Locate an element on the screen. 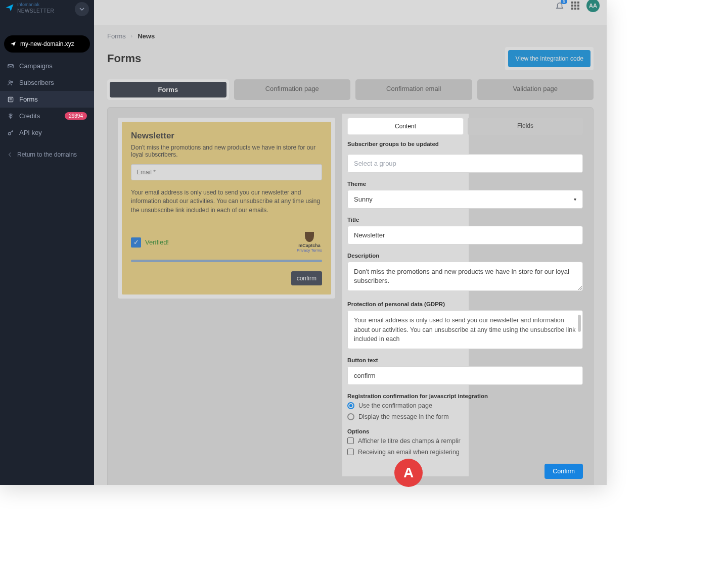 The height and width of the screenshot is (588, 726). tab-confirmation-page: Confirmation page is located at coordinates (292, 90).